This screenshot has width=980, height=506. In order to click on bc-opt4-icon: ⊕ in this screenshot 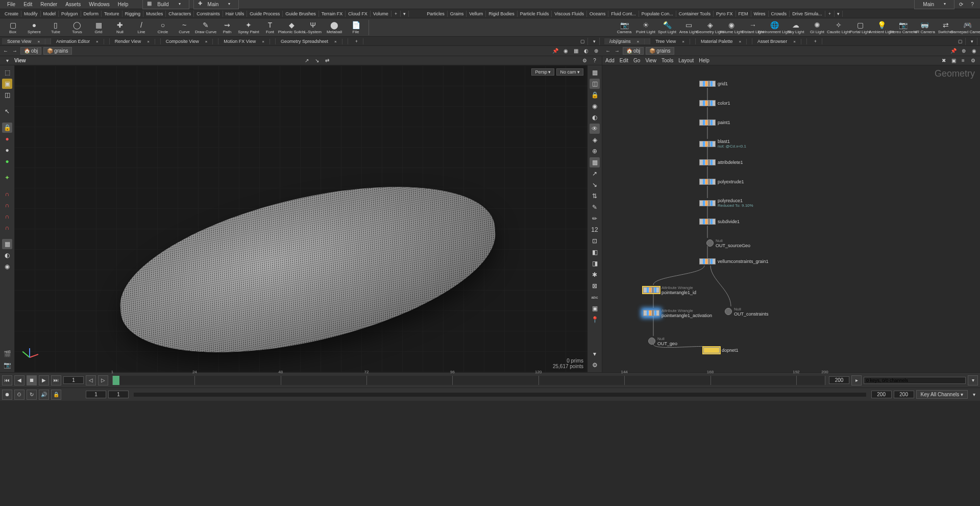, I will do `click(596, 51)`.